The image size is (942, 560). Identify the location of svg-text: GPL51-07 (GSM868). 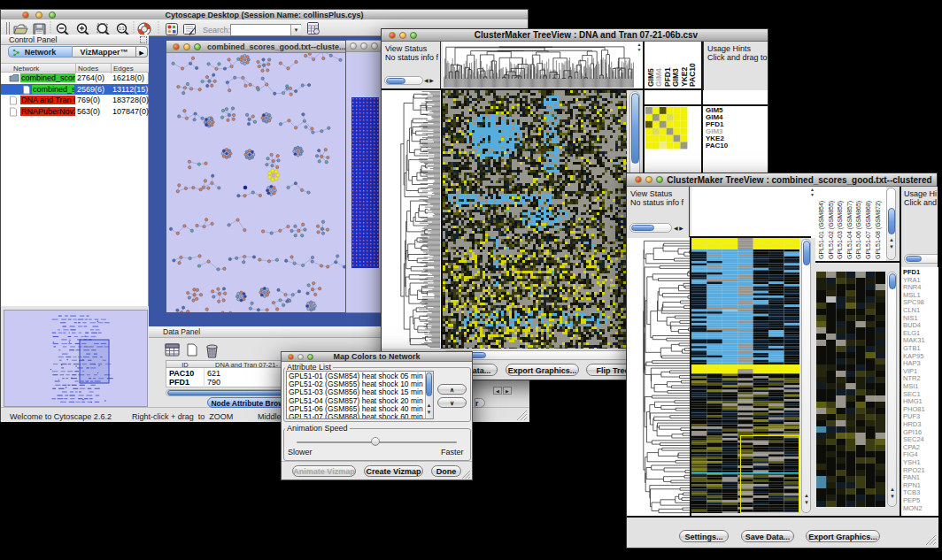
(869, 230).